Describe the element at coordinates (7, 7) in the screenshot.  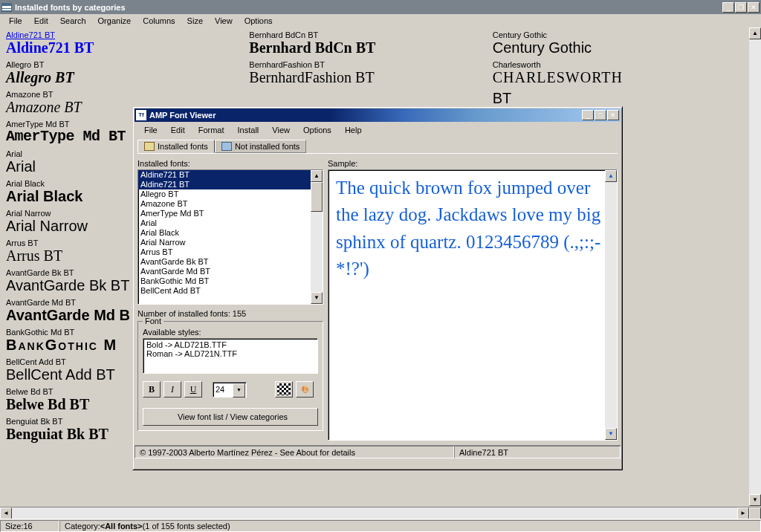
I see `categories-icon` at that location.